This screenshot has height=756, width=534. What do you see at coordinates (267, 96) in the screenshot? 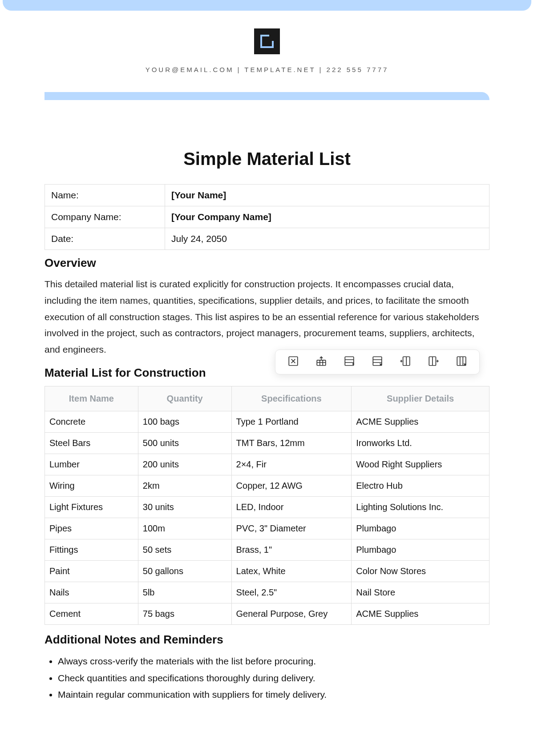
I see `section-accent-bar` at bounding box center [267, 96].